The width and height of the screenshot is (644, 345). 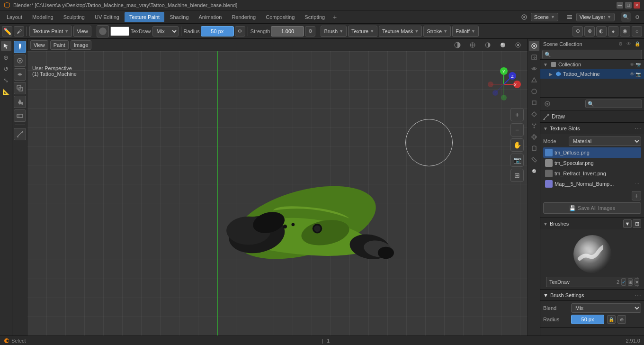 I want to click on rp-icon-data, so click(x=534, y=160).